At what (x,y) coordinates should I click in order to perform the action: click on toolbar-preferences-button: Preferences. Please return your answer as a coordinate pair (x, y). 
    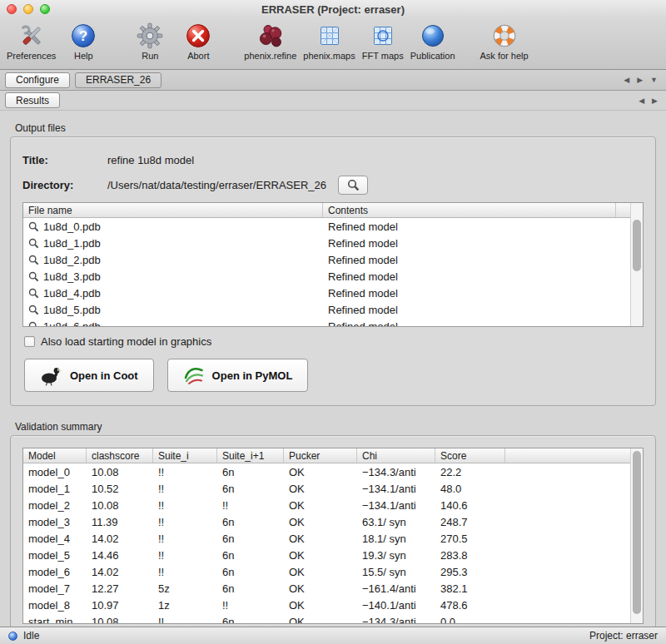
    Looking at the image, I should click on (32, 42).